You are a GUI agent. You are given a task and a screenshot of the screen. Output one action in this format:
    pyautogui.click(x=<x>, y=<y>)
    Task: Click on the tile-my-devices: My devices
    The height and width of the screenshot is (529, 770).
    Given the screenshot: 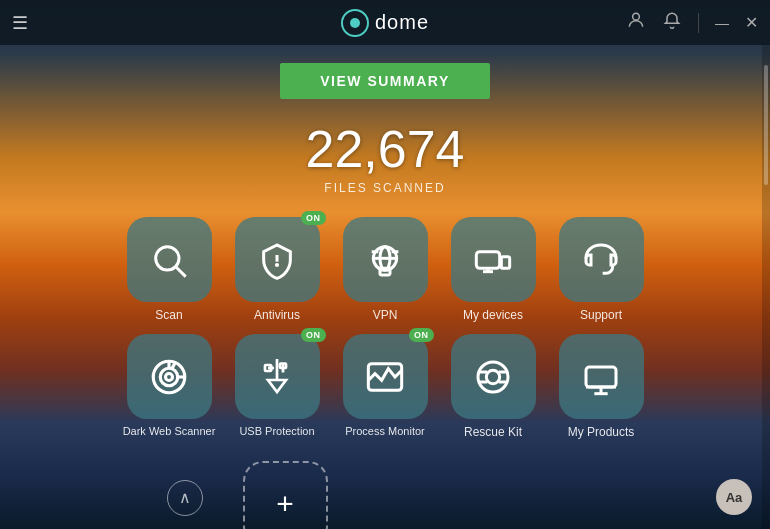 What is the action you would take?
    pyautogui.click(x=493, y=270)
    